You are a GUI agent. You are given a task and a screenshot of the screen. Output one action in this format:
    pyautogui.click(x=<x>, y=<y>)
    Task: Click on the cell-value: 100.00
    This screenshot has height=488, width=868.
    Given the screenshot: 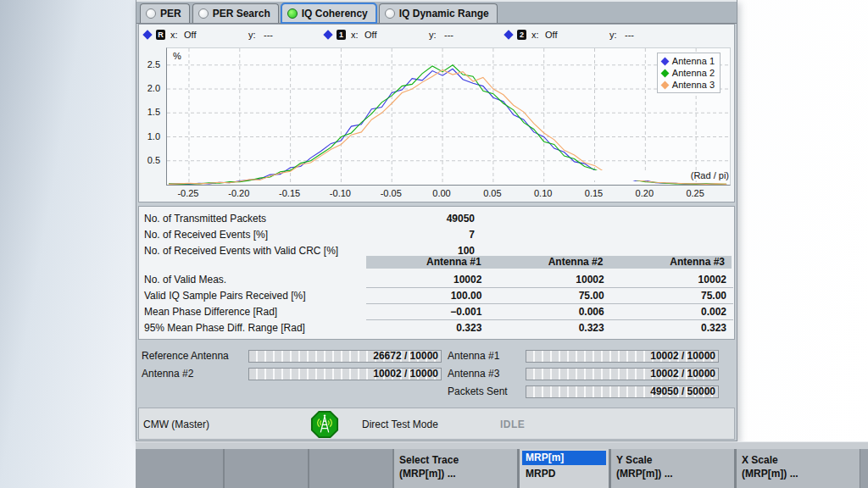 What is the action you would take?
    pyautogui.click(x=427, y=295)
    